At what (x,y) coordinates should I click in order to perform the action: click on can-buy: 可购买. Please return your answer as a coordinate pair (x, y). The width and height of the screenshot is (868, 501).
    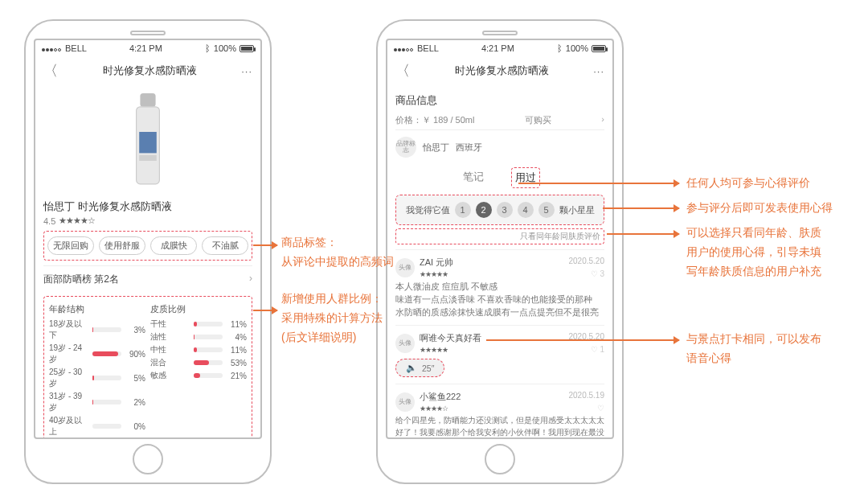
    Looking at the image, I should click on (538, 121).